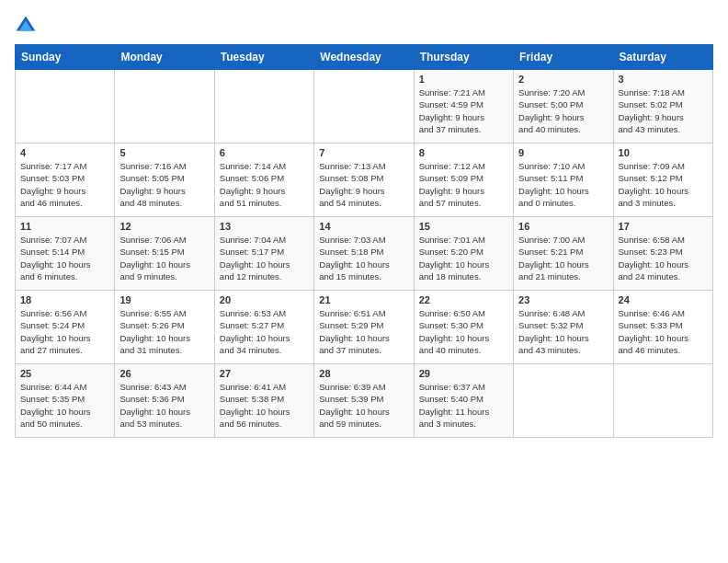 The image size is (728, 563). What do you see at coordinates (563, 110) in the screenshot?
I see `day-info: Sunrise: 7:20 AM Sunset: 5:00 PM Dayligh…` at bounding box center [563, 110].